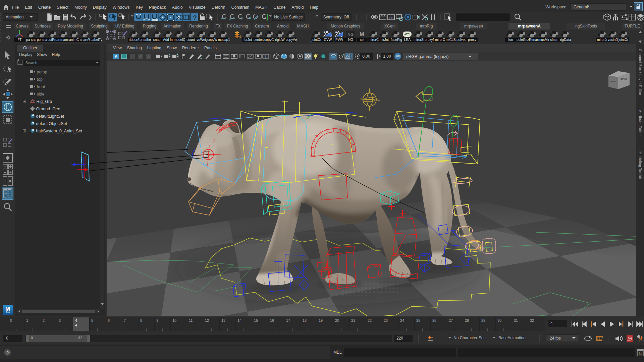  What do you see at coordinates (266, 56) in the screenshot?
I see `svg-text: T` at bounding box center [266, 56].